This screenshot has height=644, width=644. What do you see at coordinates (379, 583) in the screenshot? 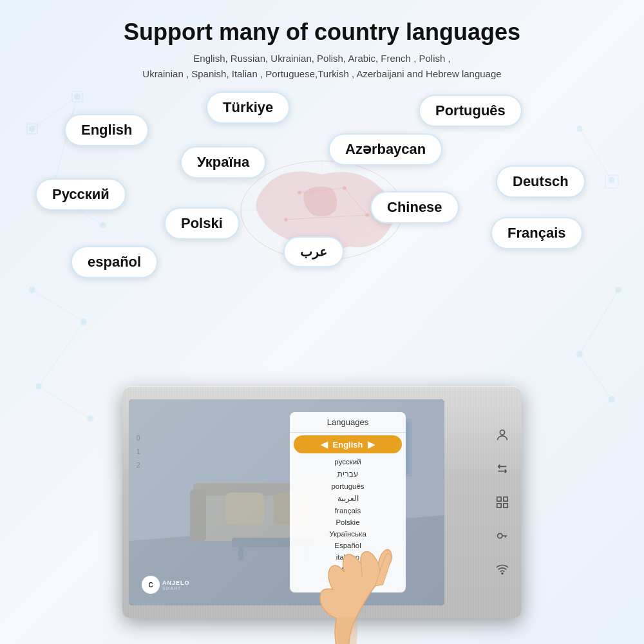
I see `hand-image` at bounding box center [379, 583].